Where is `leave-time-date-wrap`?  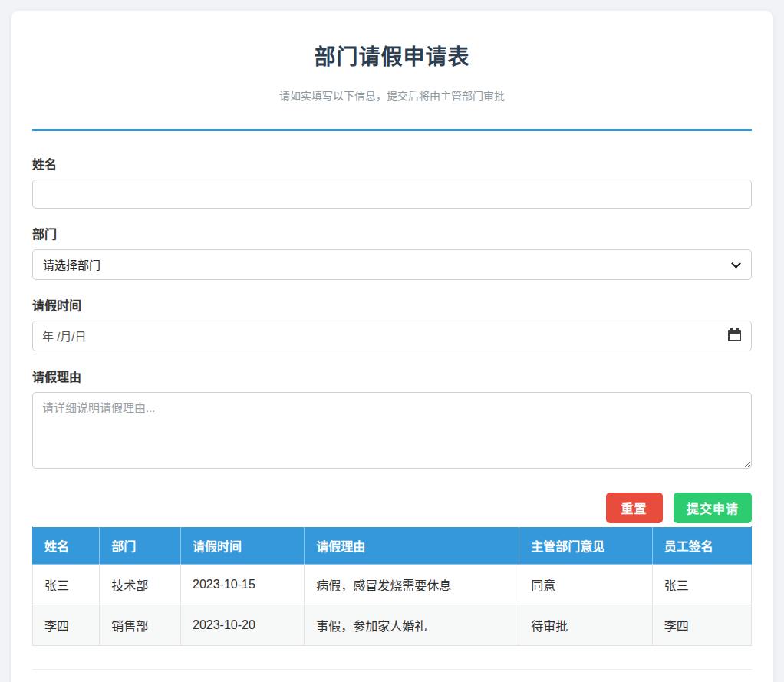 leave-time-date-wrap is located at coordinates (392, 336).